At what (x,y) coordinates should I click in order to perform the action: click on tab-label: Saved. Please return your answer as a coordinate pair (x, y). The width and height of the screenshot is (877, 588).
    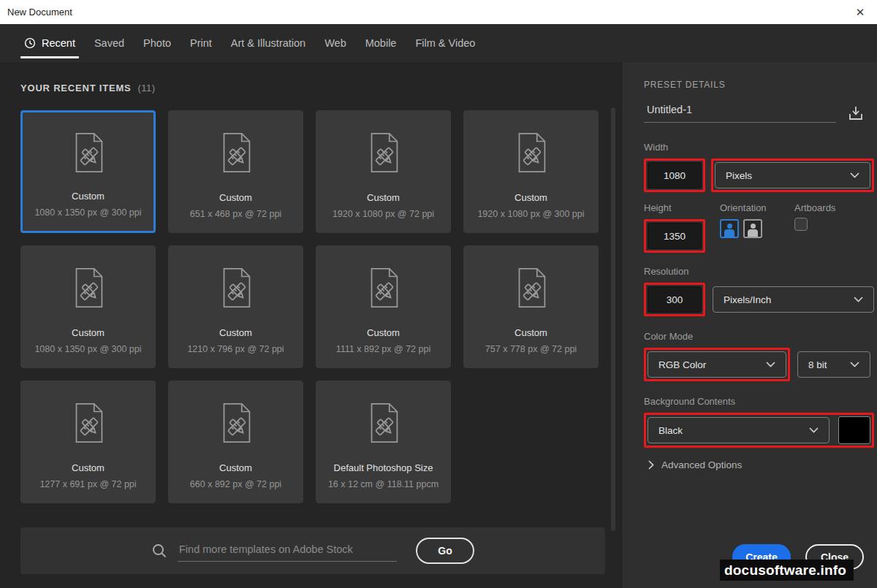
    Looking at the image, I should click on (110, 43).